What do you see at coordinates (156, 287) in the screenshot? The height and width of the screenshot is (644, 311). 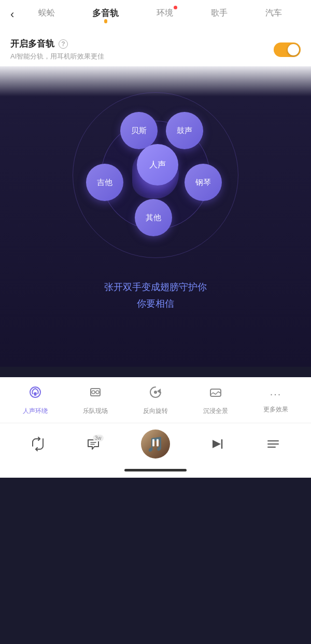 I see `lyrics-line1: 张开双手变成翅膀守护你` at bounding box center [156, 287].